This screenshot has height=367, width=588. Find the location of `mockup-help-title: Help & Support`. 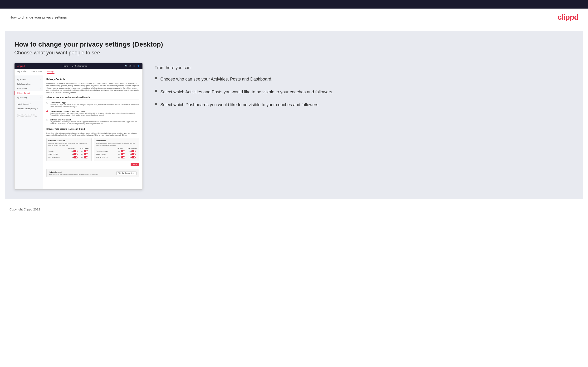

mockup-help-title: Help & Support is located at coordinates (74, 172).